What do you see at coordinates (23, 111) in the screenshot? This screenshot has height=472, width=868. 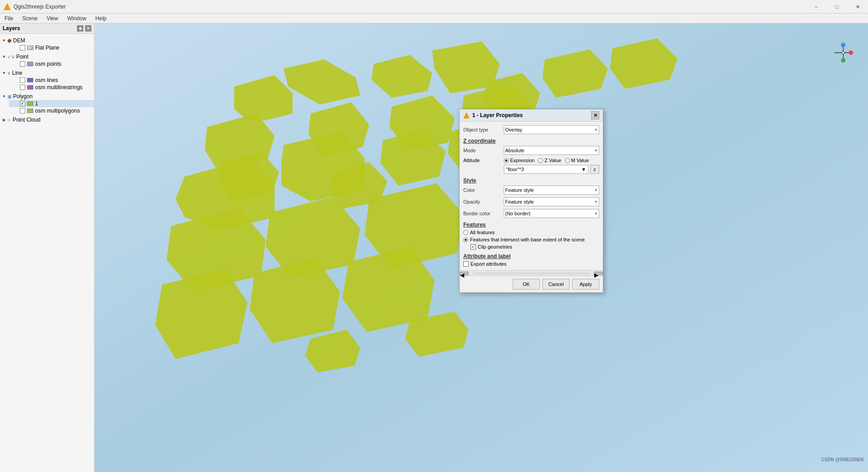 I see `osm-multipolygons-checkbox` at bounding box center [23, 111].